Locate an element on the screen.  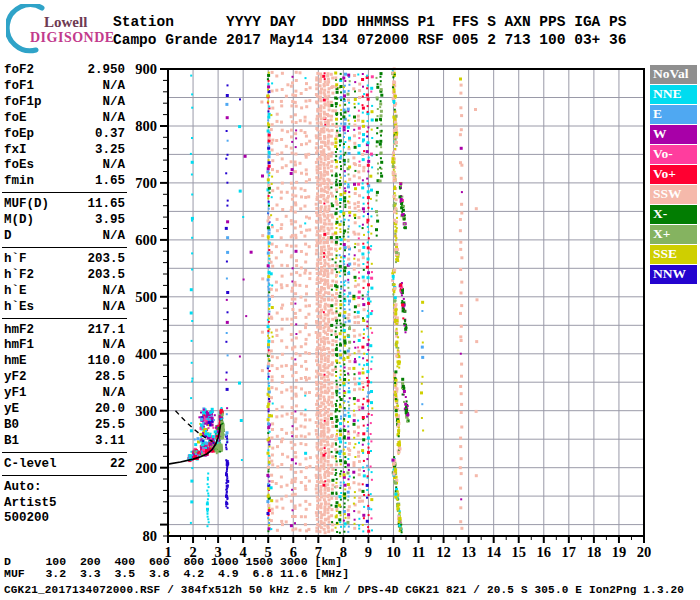
svg-text: 10 is located at coordinates (394, 552).